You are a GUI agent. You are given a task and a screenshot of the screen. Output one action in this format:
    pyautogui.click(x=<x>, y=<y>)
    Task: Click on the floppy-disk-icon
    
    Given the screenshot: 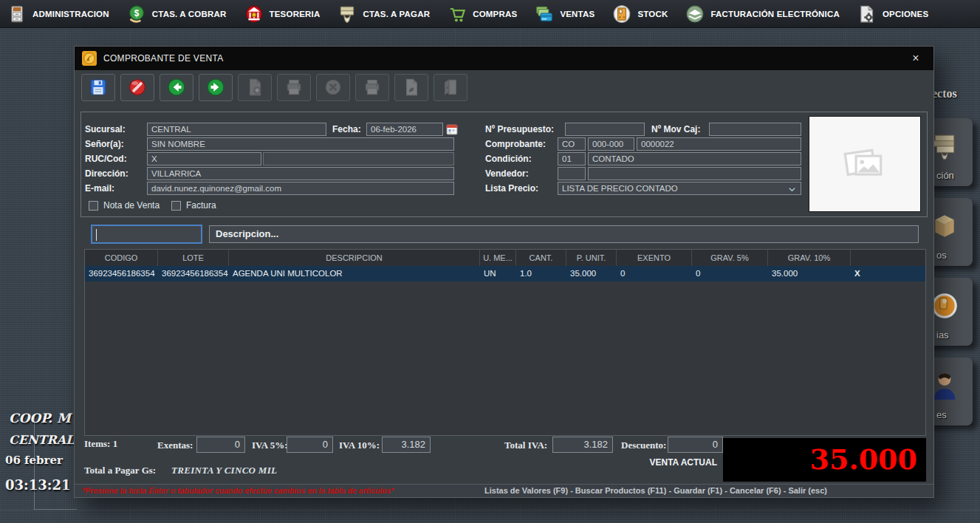 What is the action you would take?
    pyautogui.click(x=98, y=87)
    